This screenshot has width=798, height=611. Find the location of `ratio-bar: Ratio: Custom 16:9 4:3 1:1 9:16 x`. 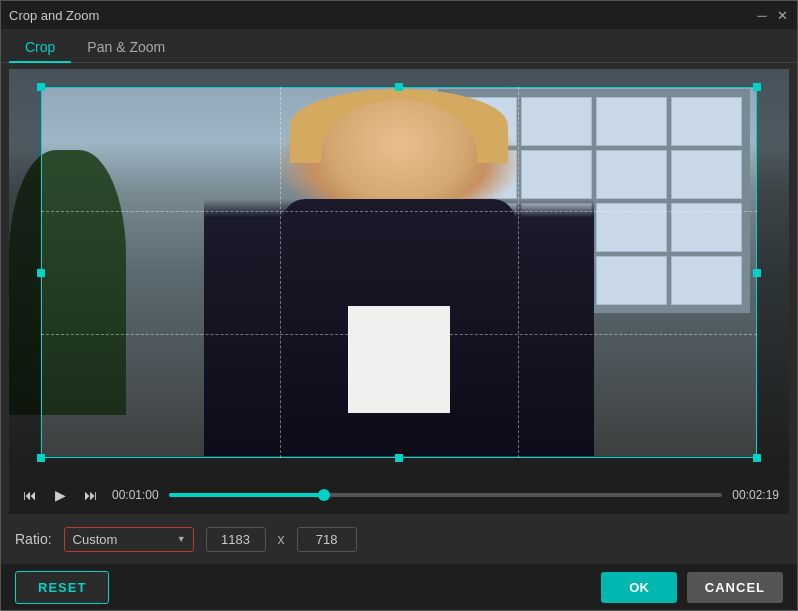

ratio-bar: Ratio: Custom 16:9 4:3 1:1 9:16 x is located at coordinates (399, 539).